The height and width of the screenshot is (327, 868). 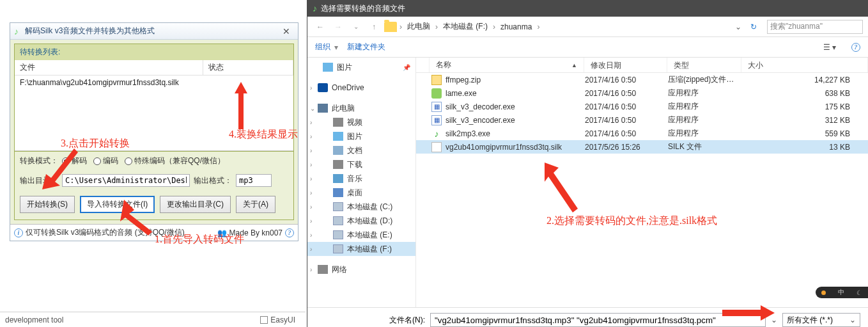 What do you see at coordinates (362, 150) in the screenshot?
I see `tree-documents: ›文档` at bounding box center [362, 150].